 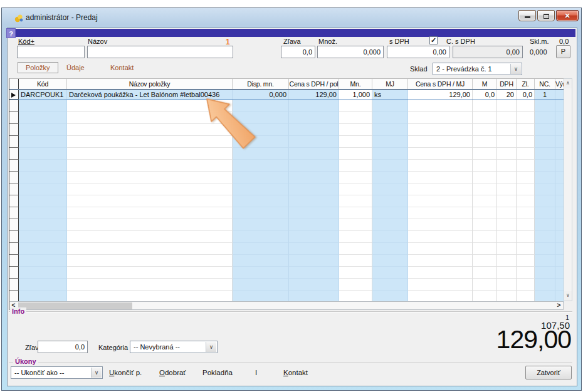 What do you see at coordinates (51, 52) in the screenshot?
I see `kod-input` at bounding box center [51, 52].